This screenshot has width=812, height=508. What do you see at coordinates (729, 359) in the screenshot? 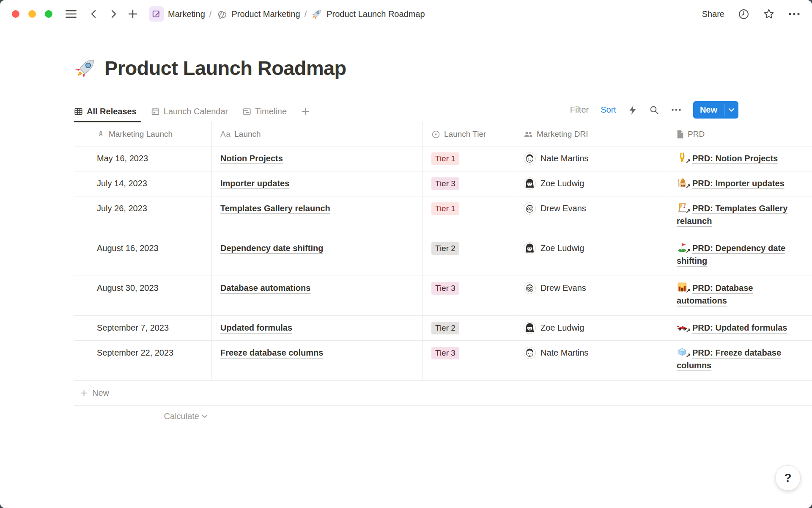
I see `prd-page-link: PRD: Freeze database columns` at bounding box center [729, 359].